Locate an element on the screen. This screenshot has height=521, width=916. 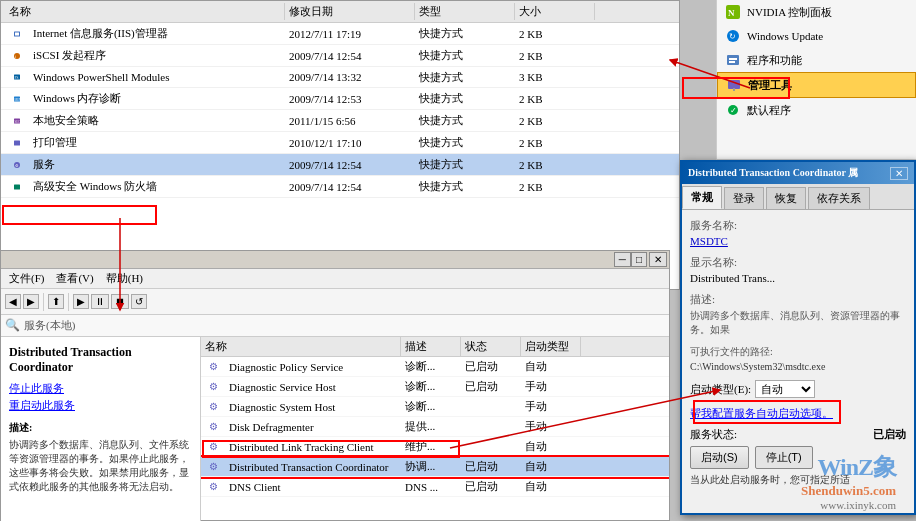
play-btn: ▶ is located at coordinates (81, 302).